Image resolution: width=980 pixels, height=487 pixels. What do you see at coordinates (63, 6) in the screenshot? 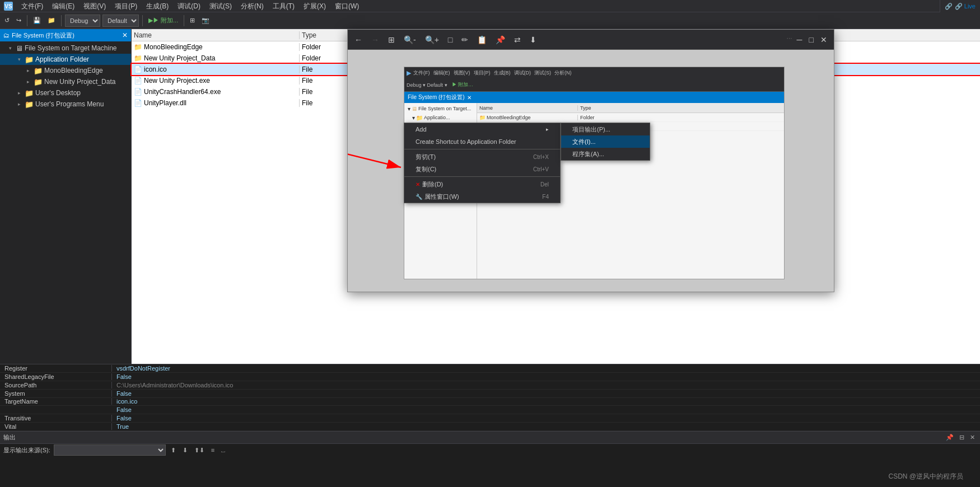
I see `menu-item-edit: 编辑(E)` at bounding box center [63, 6].